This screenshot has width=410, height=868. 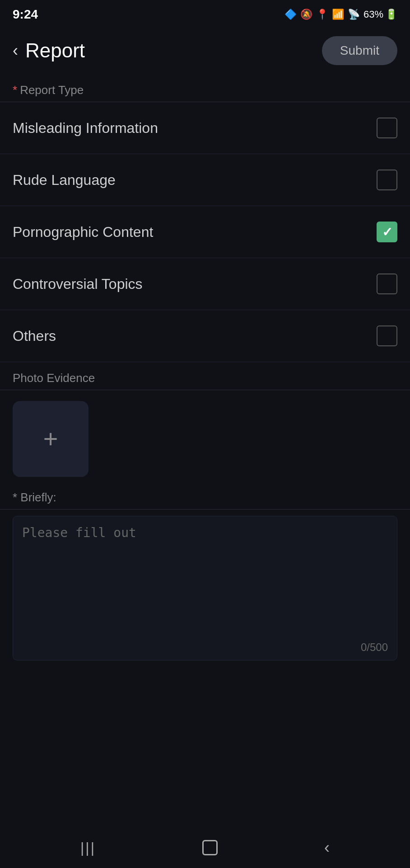 I want to click on report-option-misleading: Misleading Information, so click(x=205, y=128).